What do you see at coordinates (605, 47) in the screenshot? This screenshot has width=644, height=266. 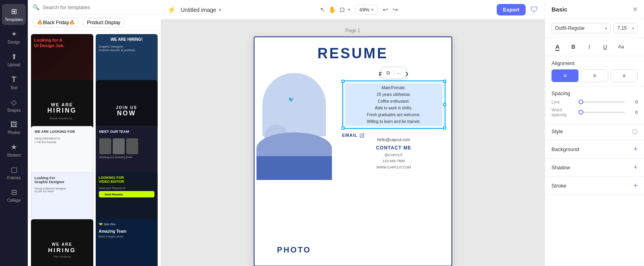 I see `underline-icon: U` at bounding box center [605, 47].